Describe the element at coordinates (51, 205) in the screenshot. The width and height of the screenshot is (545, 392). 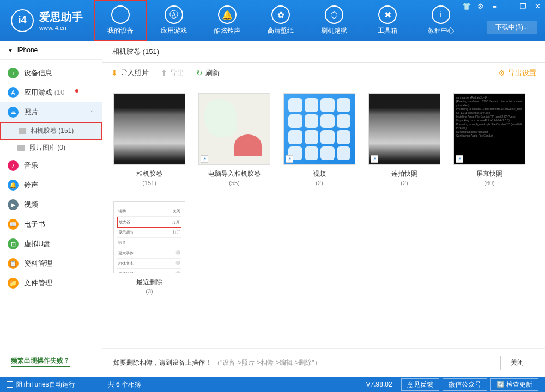
I see `sidebar-item-视频: ▶视频` at that location.